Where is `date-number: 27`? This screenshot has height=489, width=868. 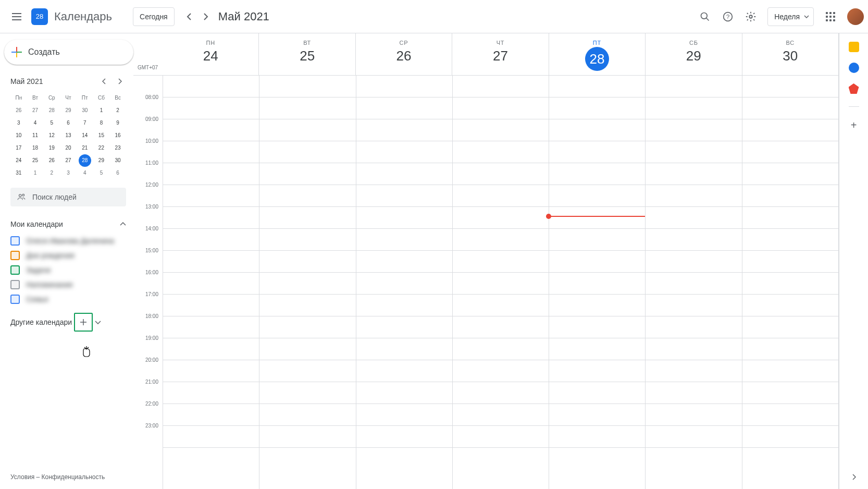 date-number: 27 is located at coordinates (500, 56).